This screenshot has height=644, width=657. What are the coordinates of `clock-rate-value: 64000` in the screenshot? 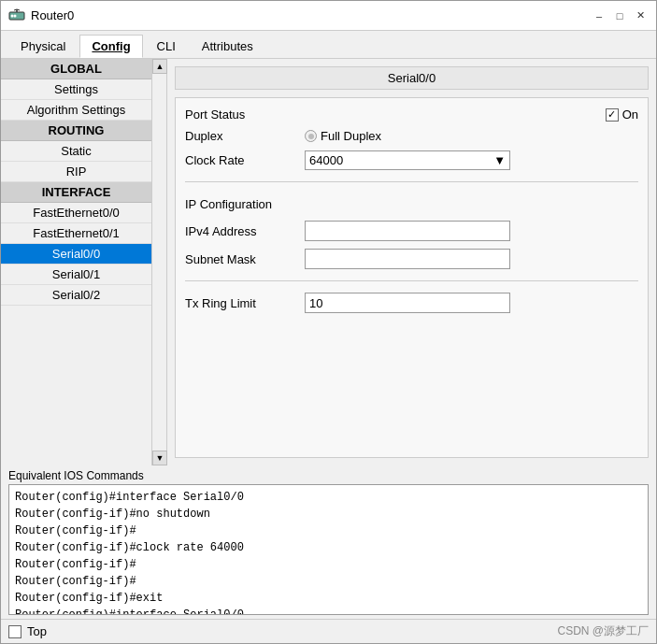 It's located at (326, 161).